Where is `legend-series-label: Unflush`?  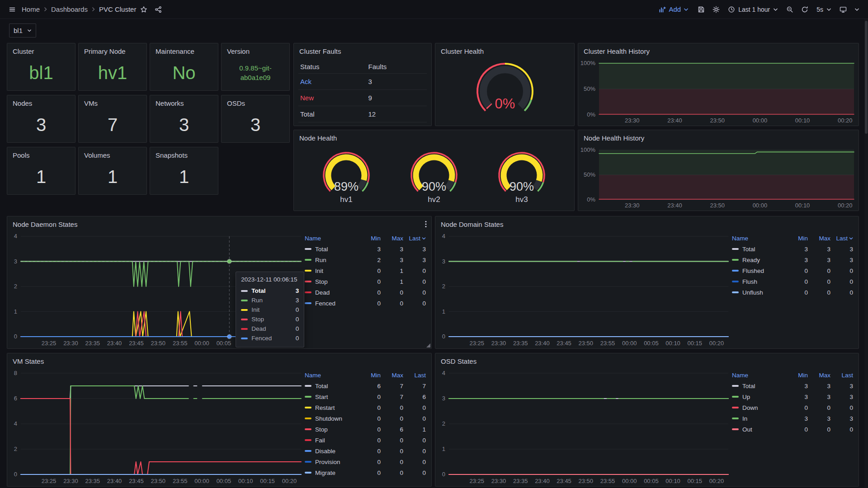
legend-series-label: Unflush is located at coordinates (759, 293).